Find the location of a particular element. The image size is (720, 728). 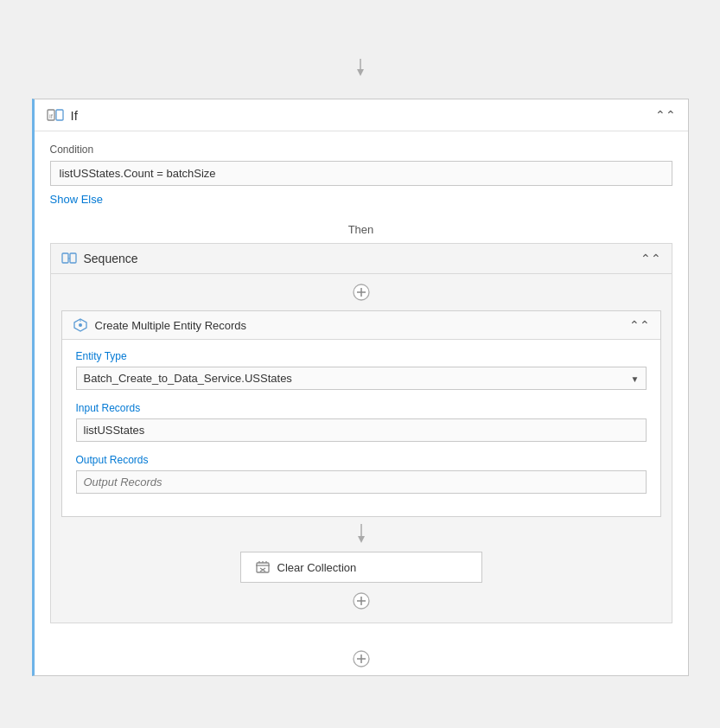

condition-input is located at coordinates (361, 173).